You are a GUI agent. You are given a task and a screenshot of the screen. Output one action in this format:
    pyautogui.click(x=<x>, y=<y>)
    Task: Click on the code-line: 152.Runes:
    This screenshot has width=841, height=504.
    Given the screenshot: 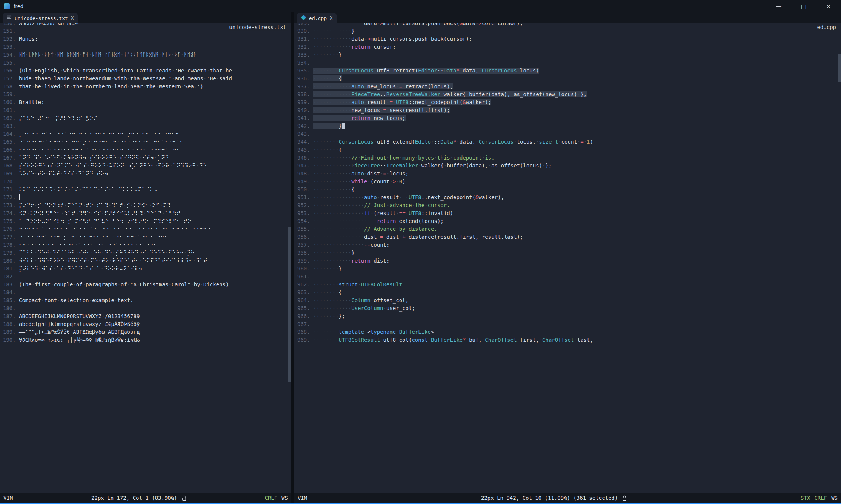 What is the action you would take?
    pyautogui.click(x=146, y=39)
    